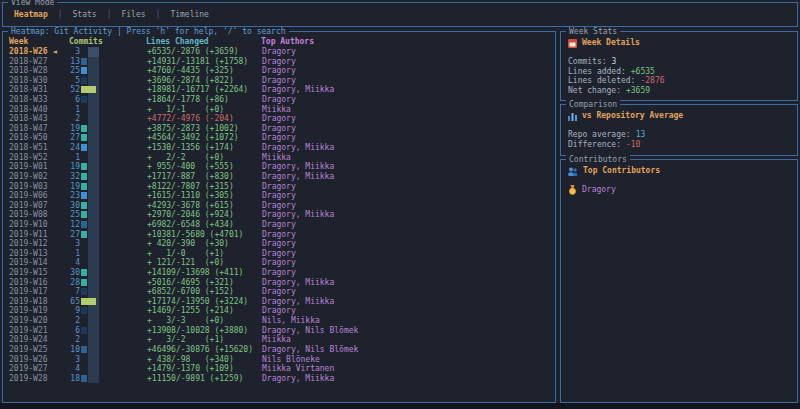 The height and width of the screenshot is (409, 800). I want to click on contributor-item: Dragory, so click(679, 190).